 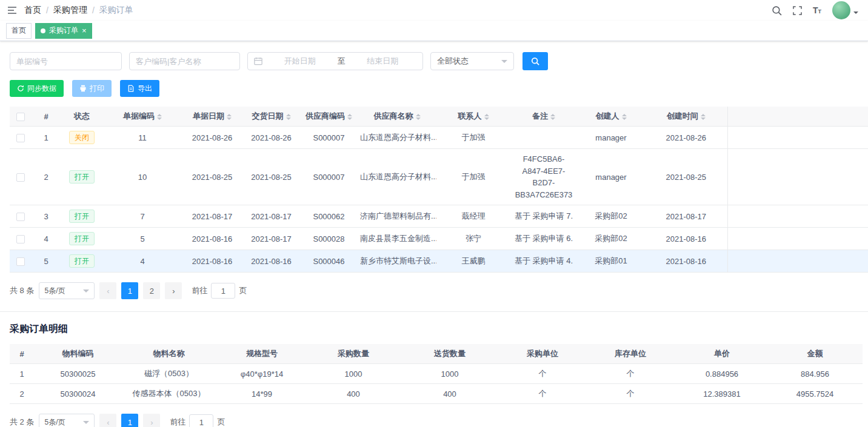 What do you see at coordinates (64, 30) in the screenshot?
I see `tab-label: 采购订单` at bounding box center [64, 30].